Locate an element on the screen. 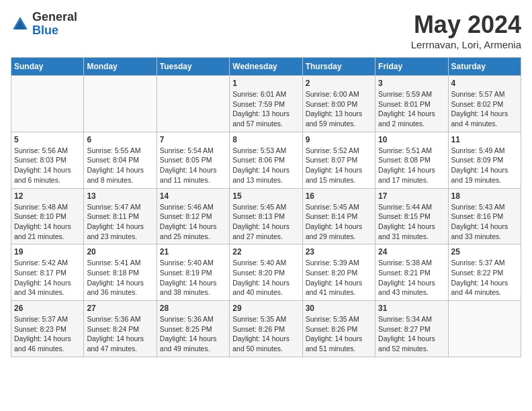 Image resolution: width=532 pixels, height=411 pixels. day-number: 26 is located at coordinates (47, 308).